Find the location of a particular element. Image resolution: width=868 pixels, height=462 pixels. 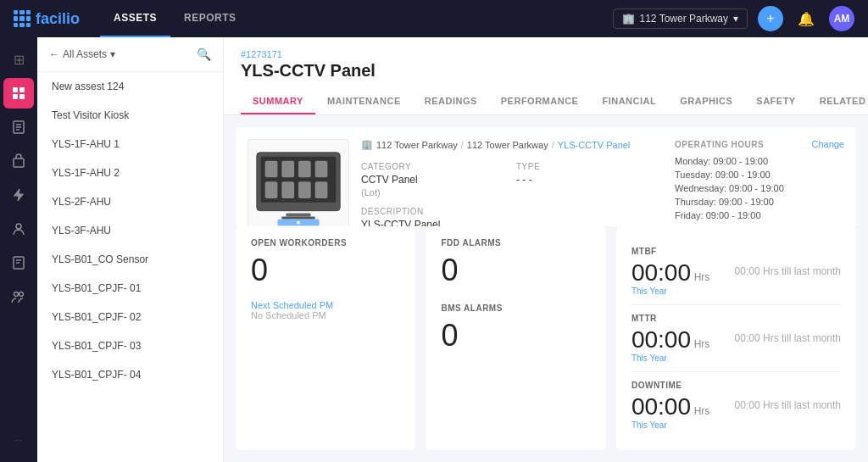

mtbf-period: This Year is located at coordinates (670, 292).